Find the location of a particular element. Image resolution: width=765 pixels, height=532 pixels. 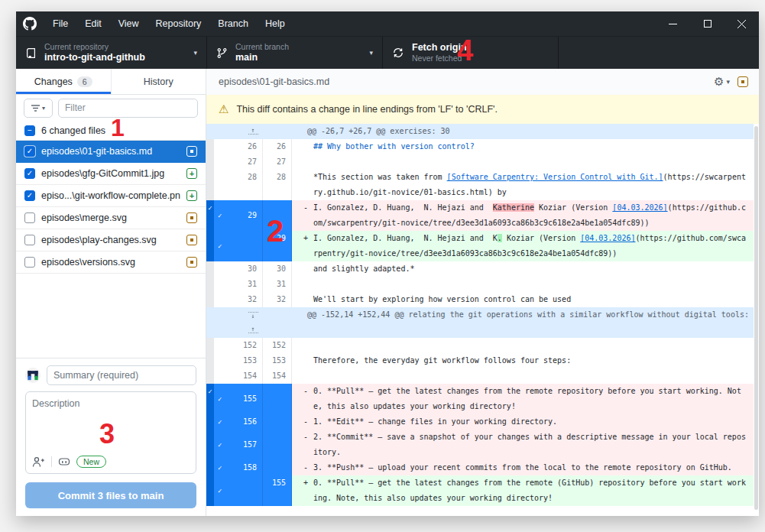

menu-edit: Edit is located at coordinates (93, 24).